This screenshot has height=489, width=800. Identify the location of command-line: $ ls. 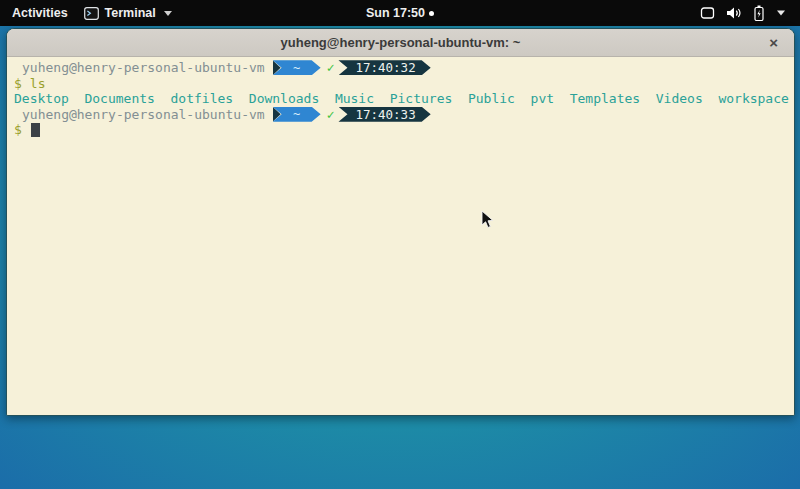
(404, 84).